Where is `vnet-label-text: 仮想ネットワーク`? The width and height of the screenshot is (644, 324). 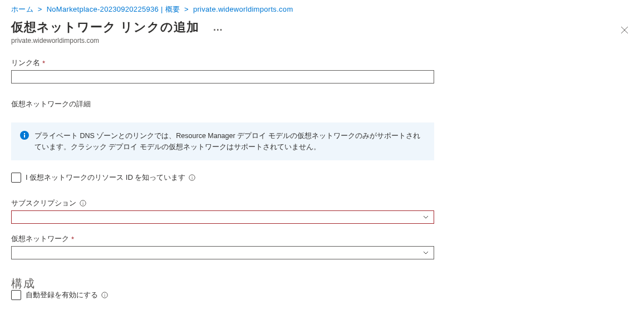
vnet-label-text: 仮想ネットワーク is located at coordinates (40, 239).